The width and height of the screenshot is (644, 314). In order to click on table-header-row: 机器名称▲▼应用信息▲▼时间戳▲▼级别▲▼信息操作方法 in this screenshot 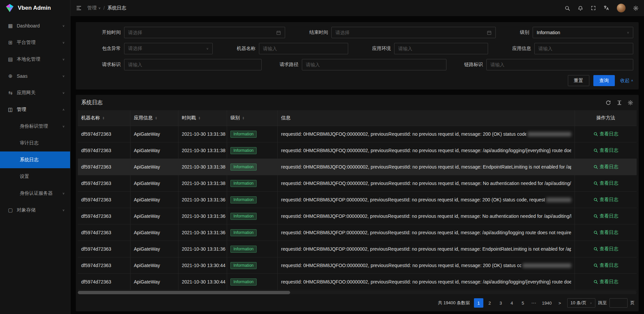, I will do `click(357, 118)`.